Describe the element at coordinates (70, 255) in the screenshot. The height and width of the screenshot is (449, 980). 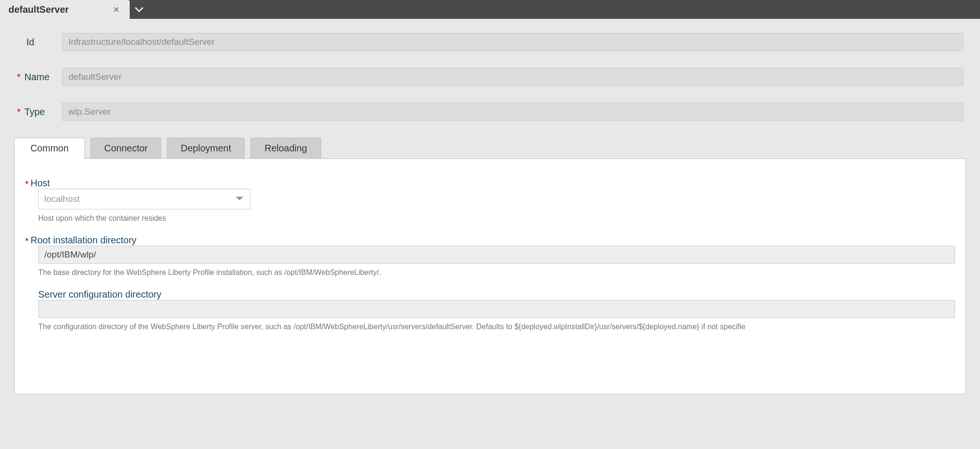
I see `rootdir-value: /opt/IBM/wlp/` at that location.